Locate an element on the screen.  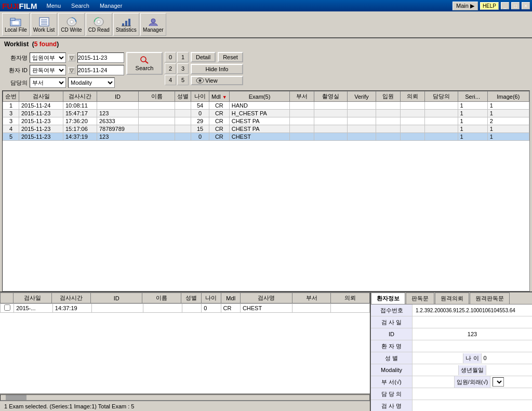
titlebar-nav: Menu Search Manager is located at coordinates (85, 6).